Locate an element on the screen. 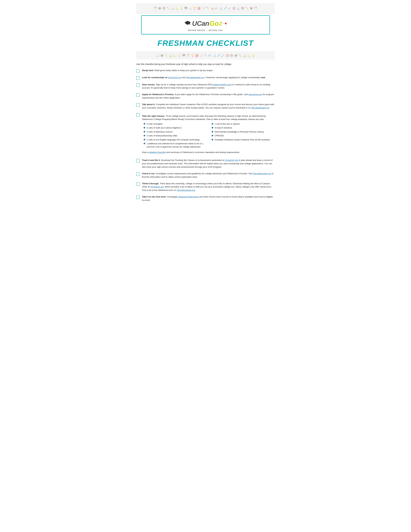 Image resolution: width=411 pixels, height=532 pixels. item-label-oklahoma-promise: Apply for Oklahoma's Promise is located at coordinates (158, 95).